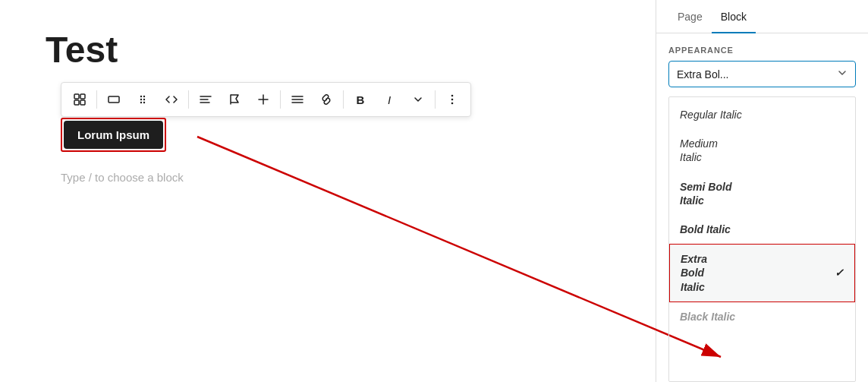 The height and width of the screenshot is (382, 868). What do you see at coordinates (360, 99) in the screenshot?
I see `toolbar-bold-btn: B` at bounding box center [360, 99].